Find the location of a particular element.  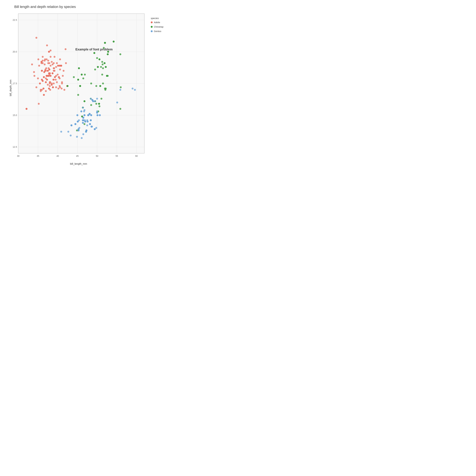

chart-title: Bill length and depth relation by specie… is located at coordinates (91, 7).